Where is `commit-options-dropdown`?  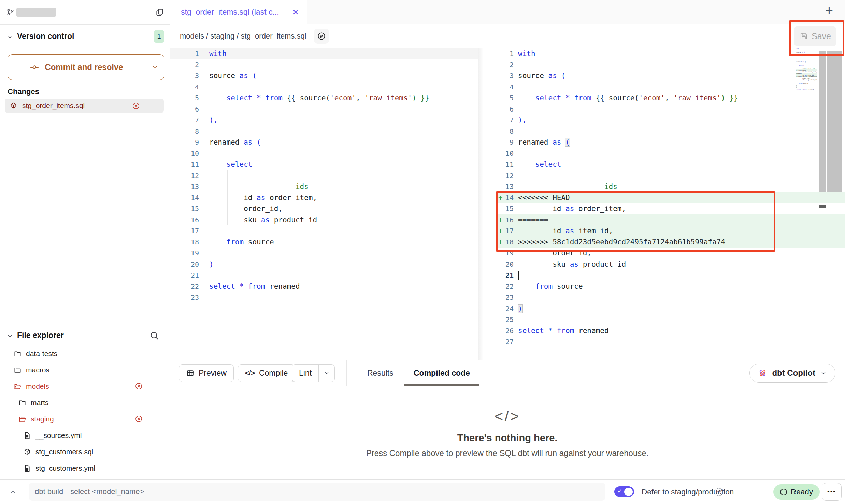
commit-options-dropdown is located at coordinates (155, 67).